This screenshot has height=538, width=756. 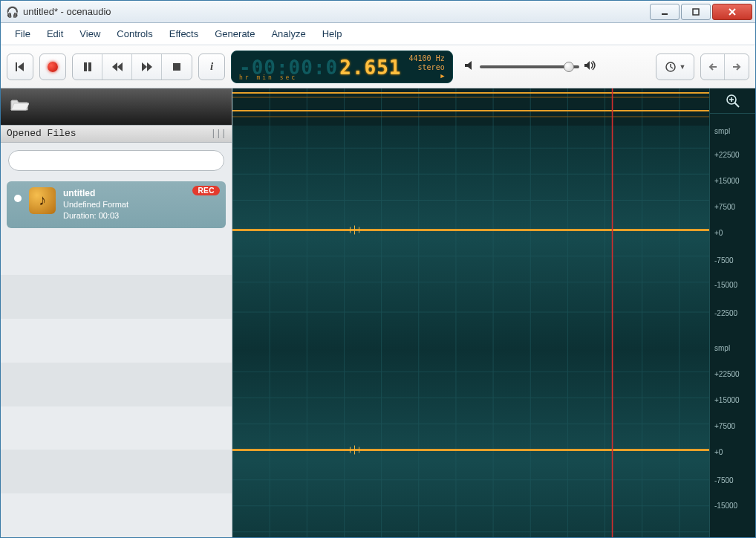 I want to click on arrow-left-icon, so click(x=713, y=67).